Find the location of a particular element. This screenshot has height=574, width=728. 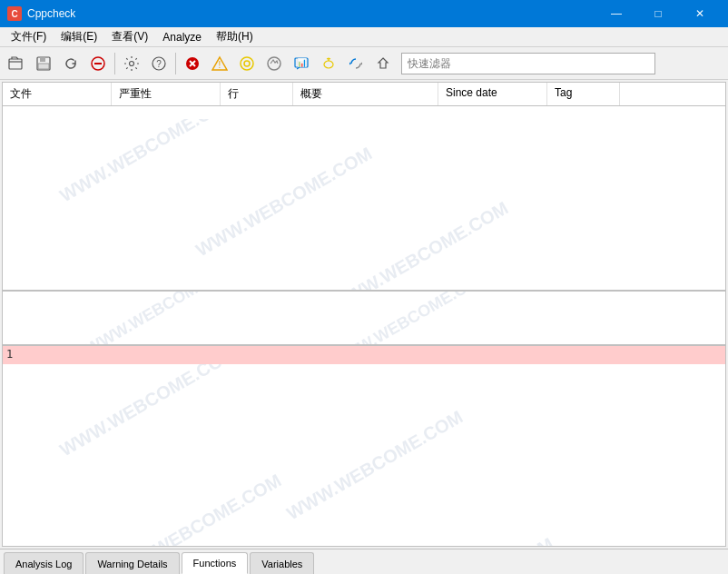

col-file-header: 文件 is located at coordinates (57, 94).